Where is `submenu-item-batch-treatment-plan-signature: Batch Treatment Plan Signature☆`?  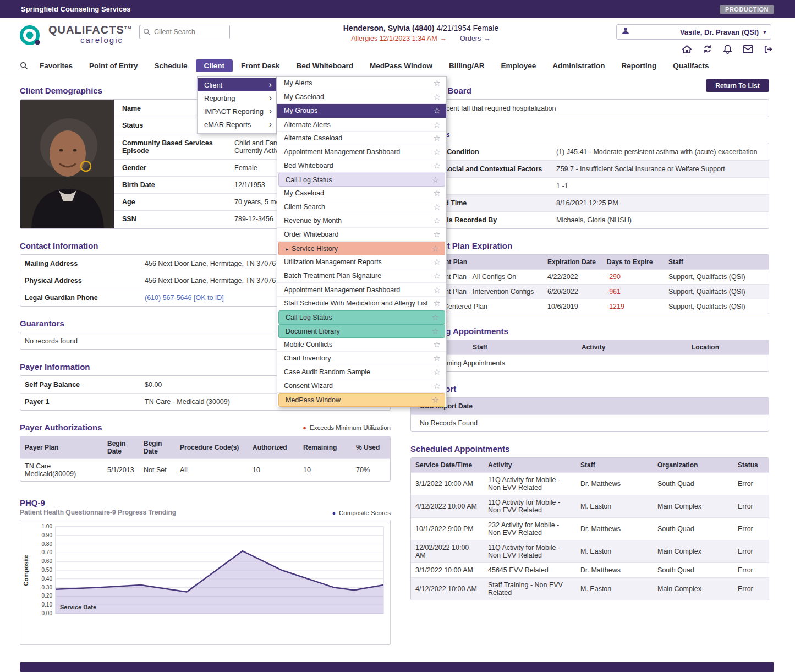
submenu-item-batch-treatment-plan-signature: Batch Treatment Plan Signature☆ is located at coordinates (362, 276).